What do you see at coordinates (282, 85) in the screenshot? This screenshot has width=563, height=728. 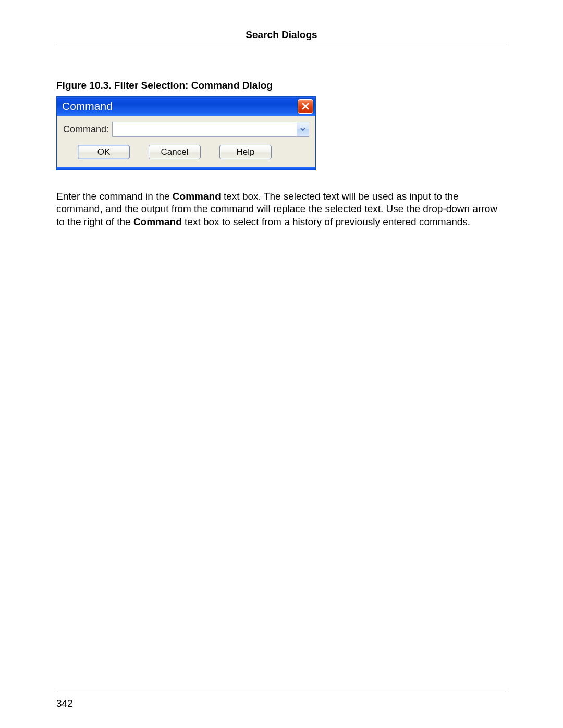 I see `figure-caption: Figure 10.3. Filter Selection: Command D…` at bounding box center [282, 85].